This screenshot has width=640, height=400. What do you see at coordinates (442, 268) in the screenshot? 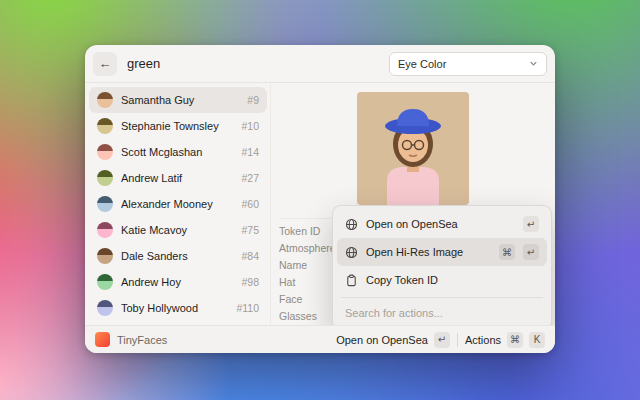
I see `actions-menu: Open on OpenSea ↵ Open Hi-Res Image ⌘ ↵ …` at bounding box center [442, 268].